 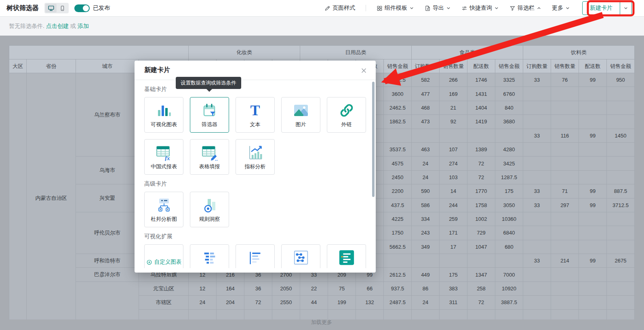 I want to click on card-dupont: 杜邦分析图, so click(x=164, y=209).